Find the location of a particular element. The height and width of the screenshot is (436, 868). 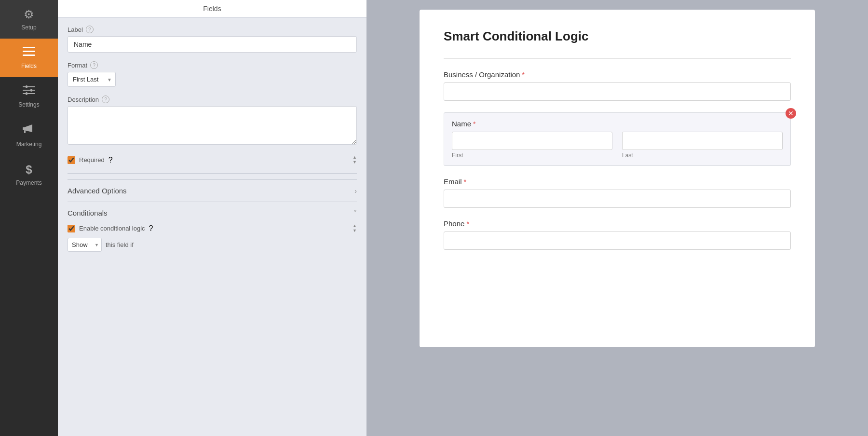

conditionals-section: Conditionals ˅ Enable conditional logic … is located at coordinates (212, 230).